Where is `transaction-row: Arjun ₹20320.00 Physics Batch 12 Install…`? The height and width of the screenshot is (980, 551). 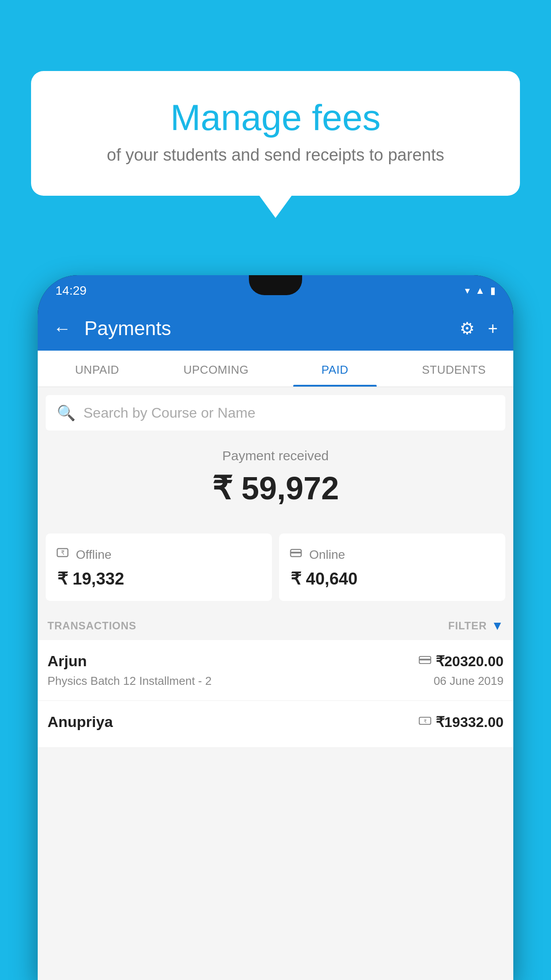 transaction-row: Arjun ₹20320.00 Physics Batch 12 Install… is located at coordinates (276, 670).